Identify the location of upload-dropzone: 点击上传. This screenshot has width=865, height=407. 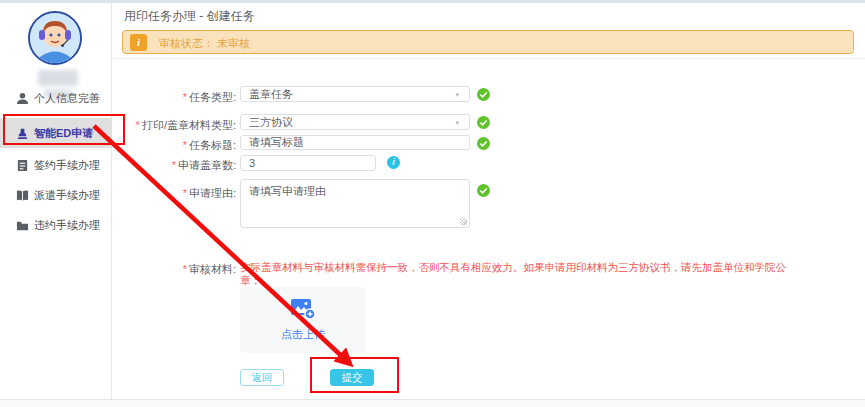
(303, 320).